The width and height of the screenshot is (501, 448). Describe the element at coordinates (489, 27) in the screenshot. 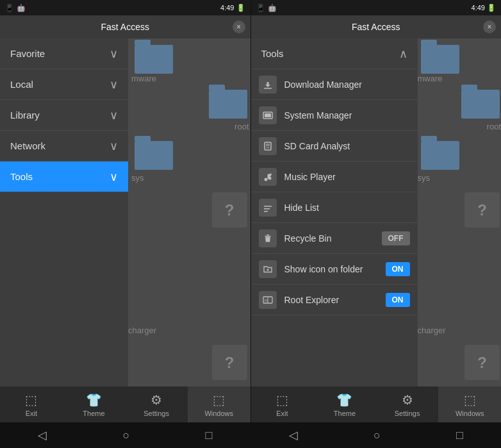

I see `right-close-button: ×` at that location.